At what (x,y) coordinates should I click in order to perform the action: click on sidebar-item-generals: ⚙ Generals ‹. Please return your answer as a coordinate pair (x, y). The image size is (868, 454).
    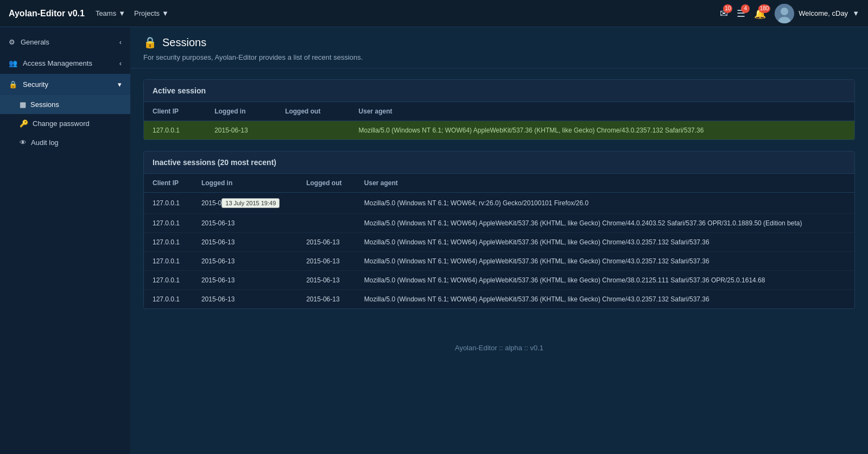
    Looking at the image, I should click on (65, 42).